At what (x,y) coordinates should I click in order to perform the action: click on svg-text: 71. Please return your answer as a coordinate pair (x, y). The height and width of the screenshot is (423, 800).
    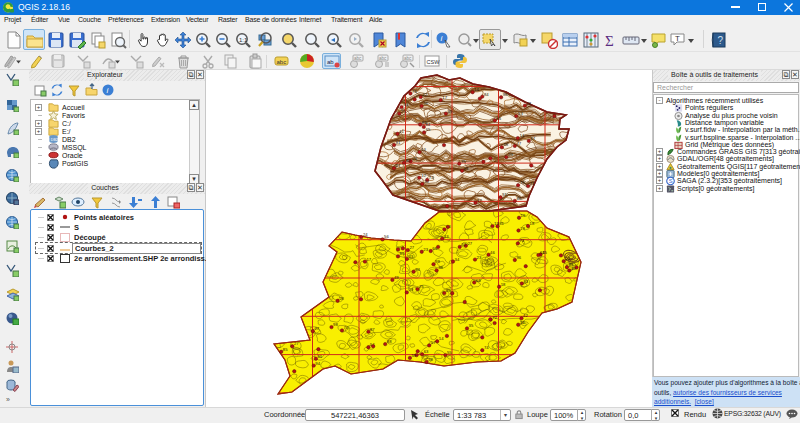
    Looking at the image, I should click on (532, 184).